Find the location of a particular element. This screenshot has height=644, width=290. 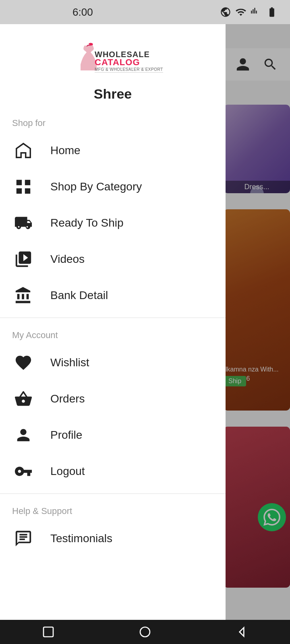

nav-back-button is located at coordinates (242, 632).